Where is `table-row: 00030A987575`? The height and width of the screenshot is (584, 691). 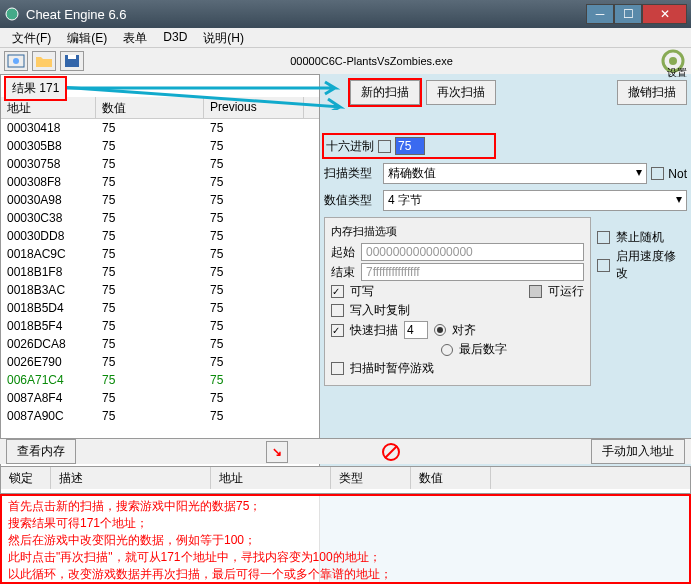 table-row: 00030A987575 is located at coordinates (160, 200).